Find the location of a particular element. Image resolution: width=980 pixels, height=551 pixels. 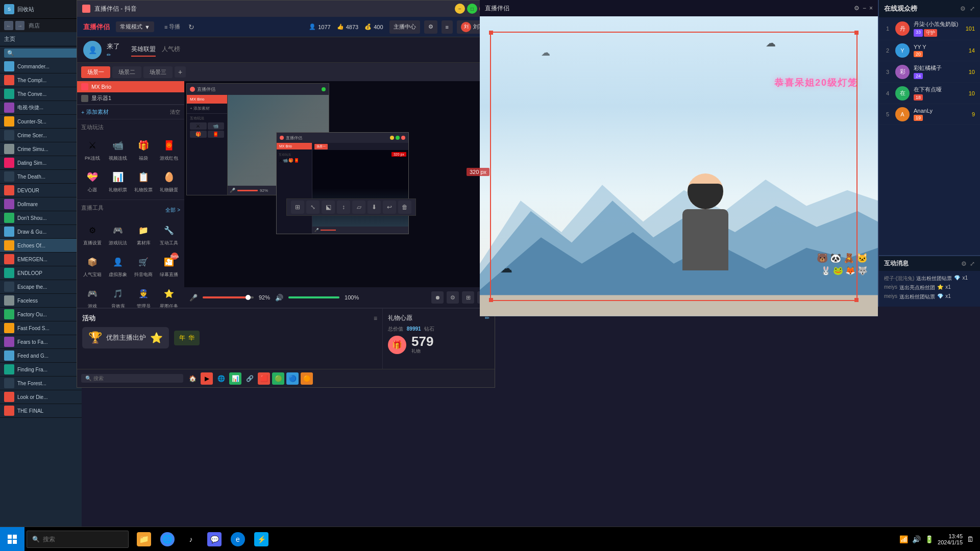

tool-avatar: 👤 虚拟形象 is located at coordinates (118, 266).